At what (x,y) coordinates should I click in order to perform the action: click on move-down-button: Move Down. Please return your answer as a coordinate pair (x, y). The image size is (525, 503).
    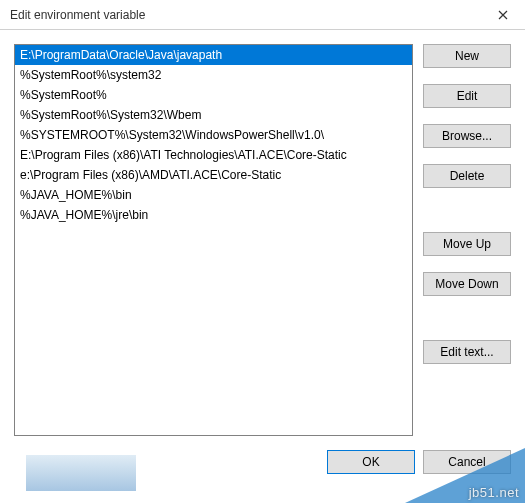
    Looking at the image, I should click on (467, 284).